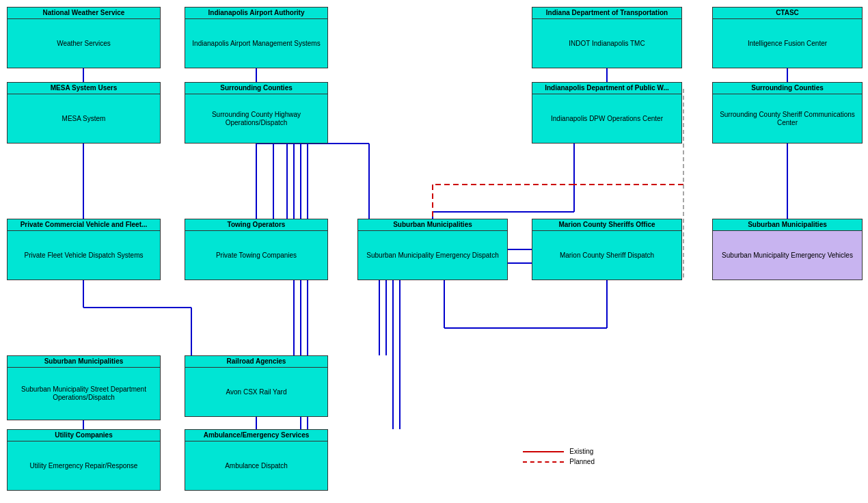 The image size is (868, 503). What do you see at coordinates (256, 436) in the screenshot?
I see `node-ambulance-header: Ambulance/Emergency Services` at bounding box center [256, 436].